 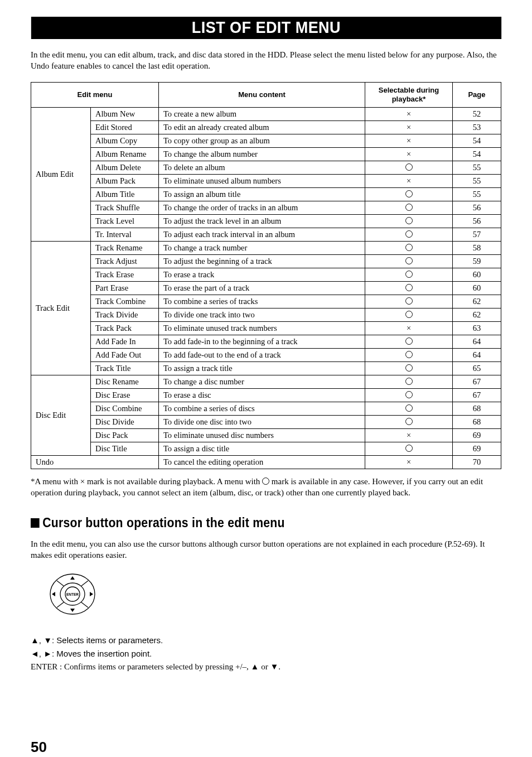 I want to click on header-selectable: Selectable during playback*, so click(x=409, y=95).